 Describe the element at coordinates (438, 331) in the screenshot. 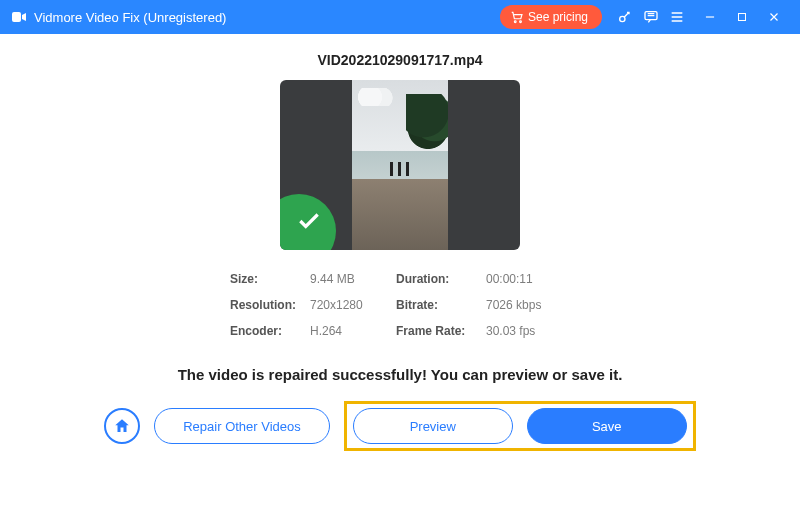

I see `framerate-label: Frame Rate:` at that location.